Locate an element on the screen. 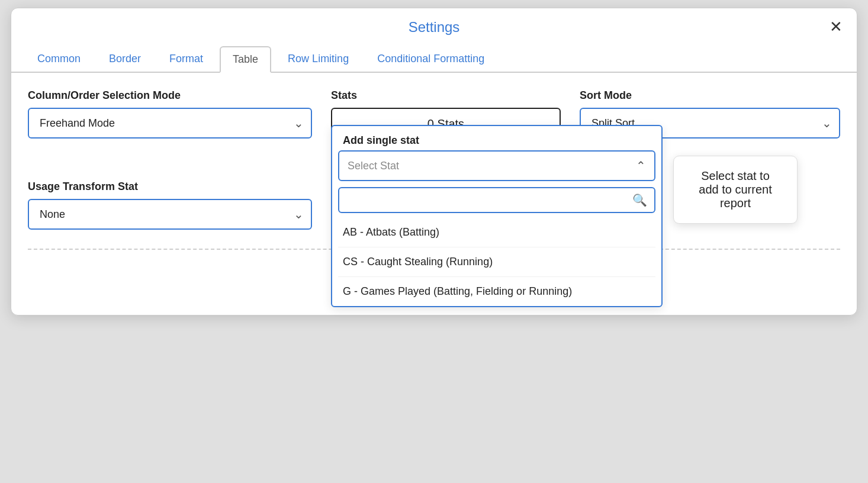 This screenshot has height=483, width=868. usage-transform-select: None is located at coordinates (170, 214).